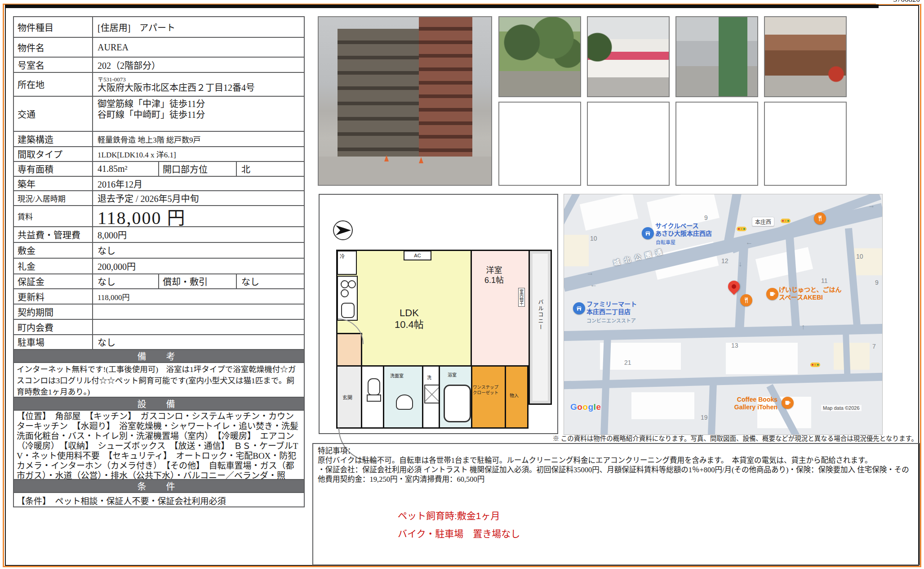 This screenshot has height=569, width=924. I want to click on traffic-light-icon, so click(786, 221).